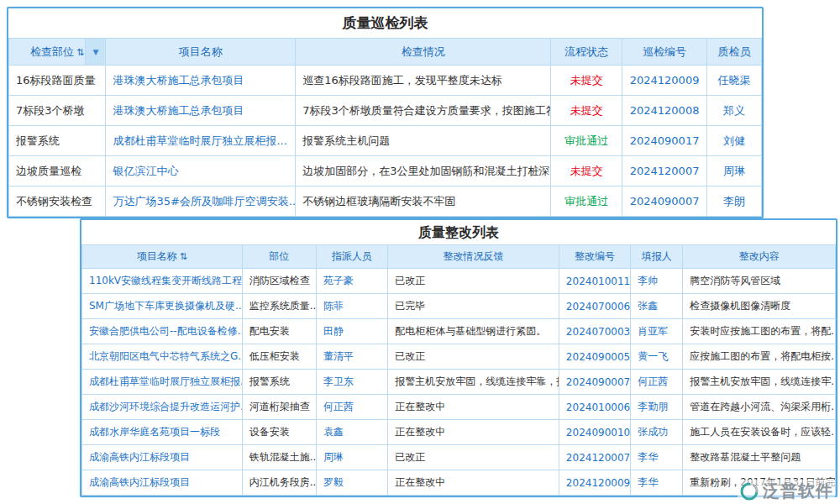 The image size is (840, 504). I want to click on fanpu-logo-icon, so click(749, 491).